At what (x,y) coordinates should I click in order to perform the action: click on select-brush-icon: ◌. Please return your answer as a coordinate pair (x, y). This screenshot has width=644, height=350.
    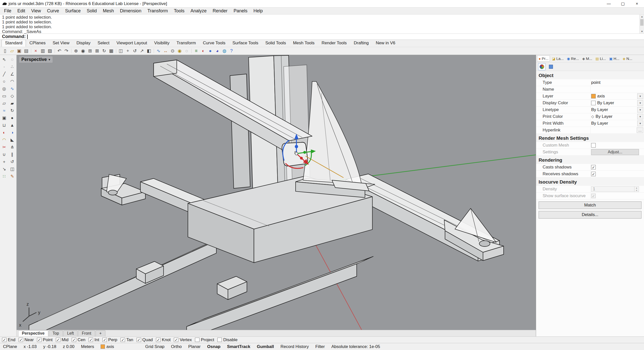
    Looking at the image, I should click on (12, 59).